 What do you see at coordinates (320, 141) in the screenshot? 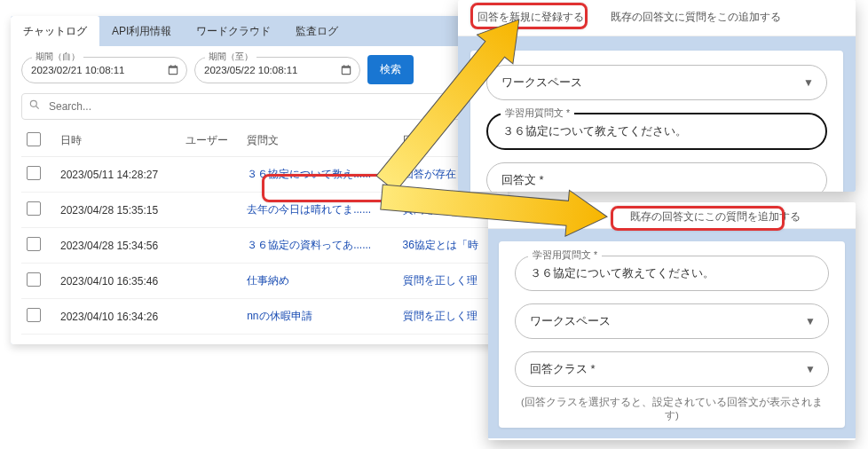
I see `col-question: 質問文` at bounding box center [320, 141].